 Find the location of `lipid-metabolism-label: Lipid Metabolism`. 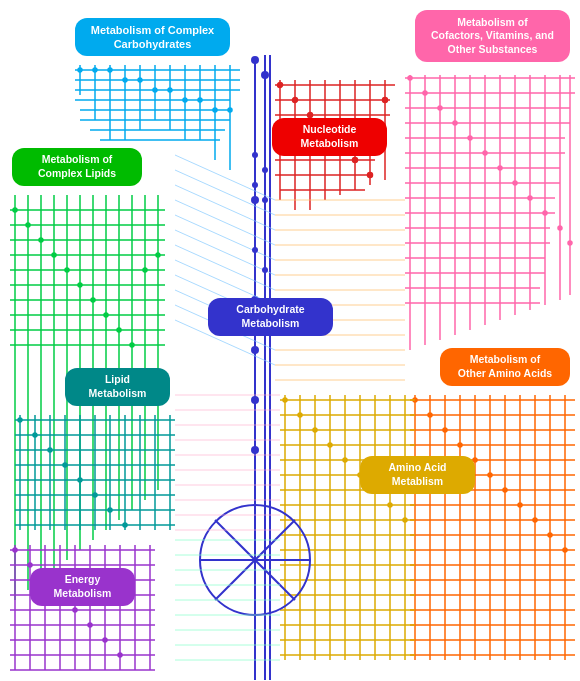

lipid-metabolism-label: Lipid Metabolism is located at coordinates (118, 387).